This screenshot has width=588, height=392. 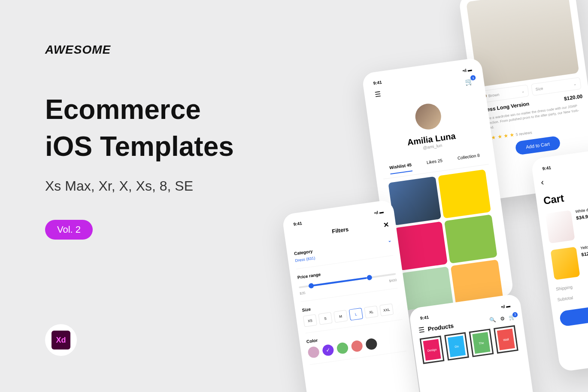 What do you see at coordinates (401, 168) in the screenshot?
I see `tab-wishlist: Wishlist 45` at bounding box center [401, 168].